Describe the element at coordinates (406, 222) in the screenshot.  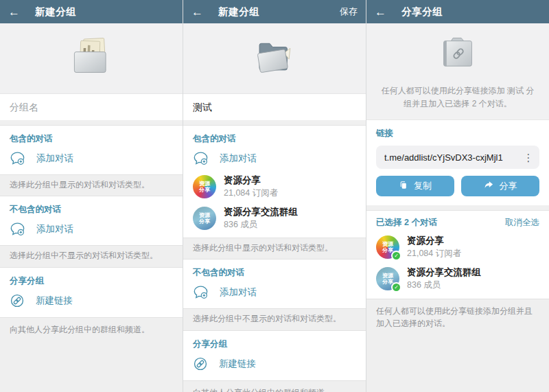
I see `selected-count-label: 已选择 2 个对话` at that location.